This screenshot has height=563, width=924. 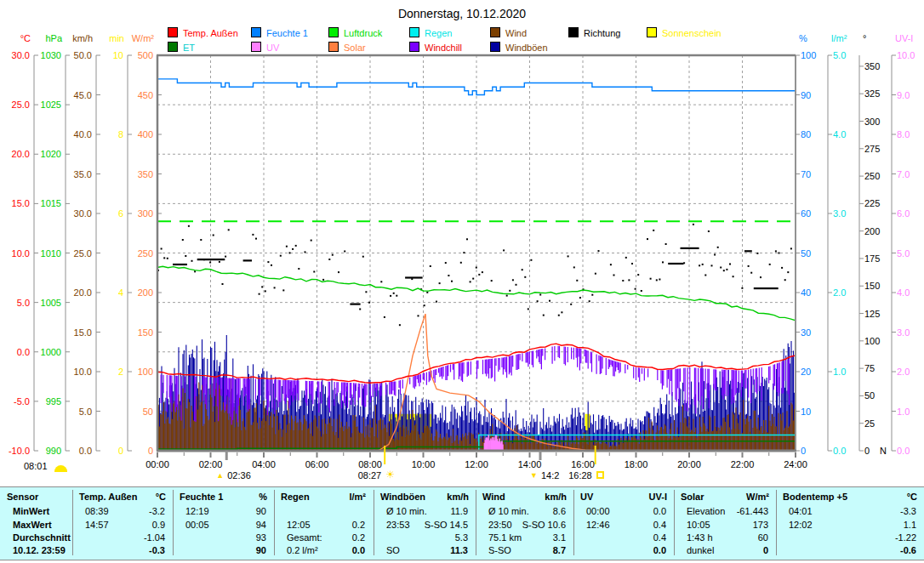 What do you see at coordinates (766, 550) in the screenshot?
I see `cell-value: 0` at bounding box center [766, 550].